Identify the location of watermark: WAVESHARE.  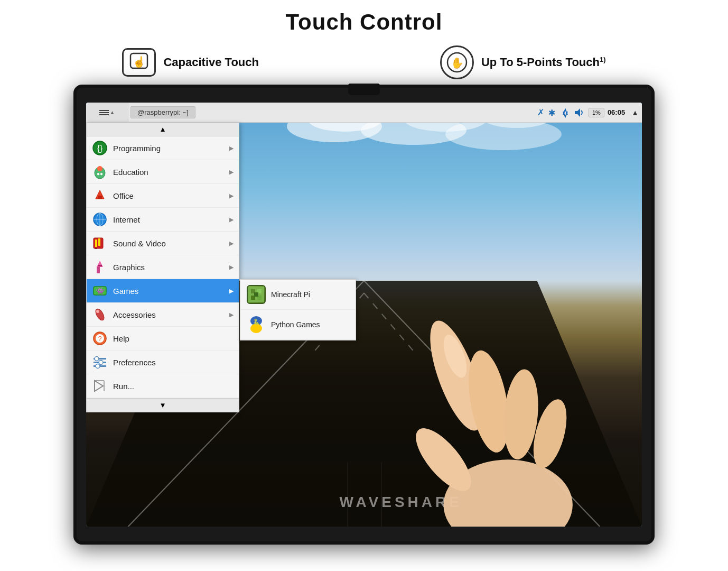
(401, 502).